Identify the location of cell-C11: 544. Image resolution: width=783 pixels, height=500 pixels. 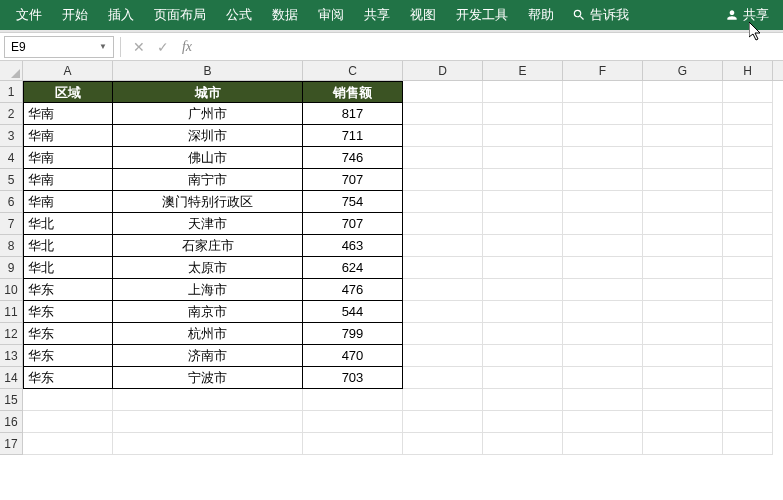
(353, 312).